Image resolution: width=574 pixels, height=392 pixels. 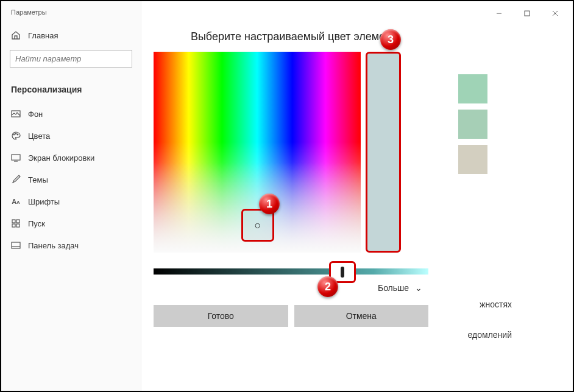 What do you see at coordinates (71, 180) in the screenshot?
I see `sidebar-item-themes: Темы` at bounding box center [71, 180].